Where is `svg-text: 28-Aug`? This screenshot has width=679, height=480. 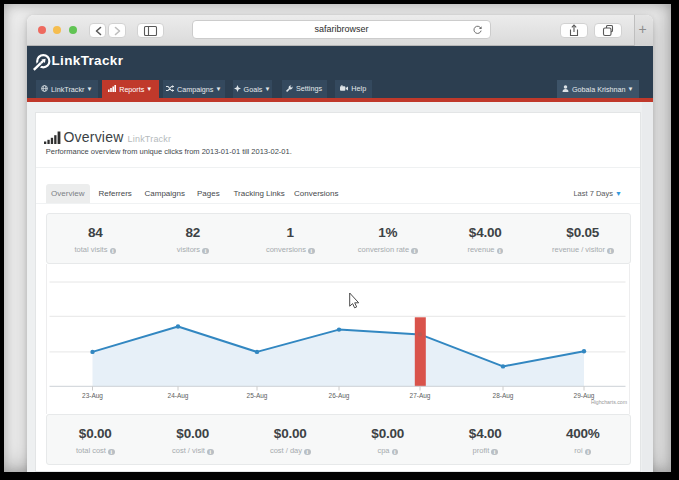 svg-text: 28-Aug is located at coordinates (504, 396).